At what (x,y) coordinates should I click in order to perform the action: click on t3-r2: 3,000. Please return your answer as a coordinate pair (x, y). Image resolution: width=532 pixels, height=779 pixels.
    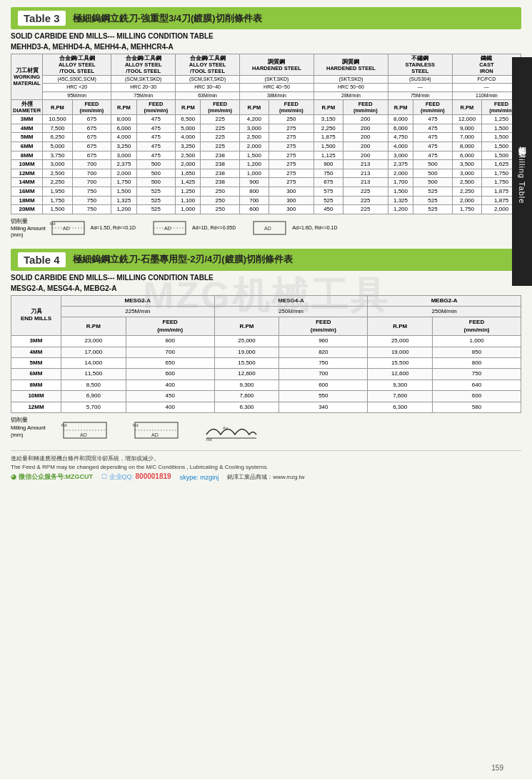
    Looking at the image, I should click on (124, 156).